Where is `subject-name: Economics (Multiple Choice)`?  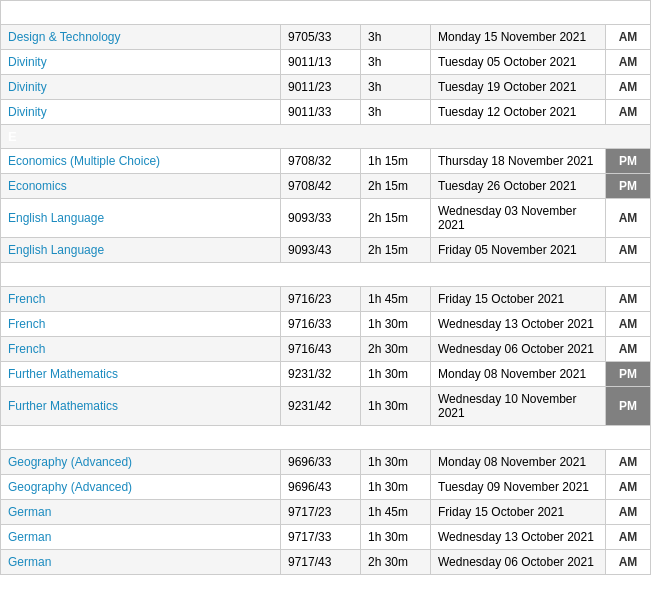 subject-name: Economics (Multiple Choice) is located at coordinates (141, 162).